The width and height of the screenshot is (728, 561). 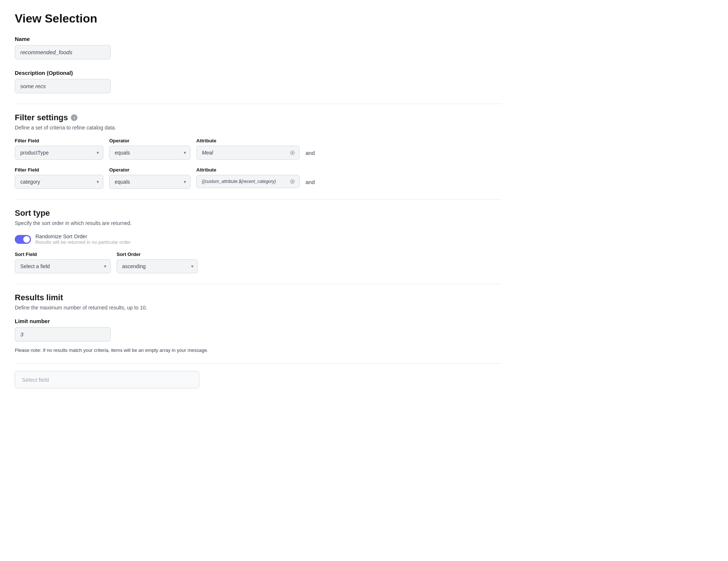 I want to click on add-attribute-button-1: ⊕, so click(x=292, y=153).